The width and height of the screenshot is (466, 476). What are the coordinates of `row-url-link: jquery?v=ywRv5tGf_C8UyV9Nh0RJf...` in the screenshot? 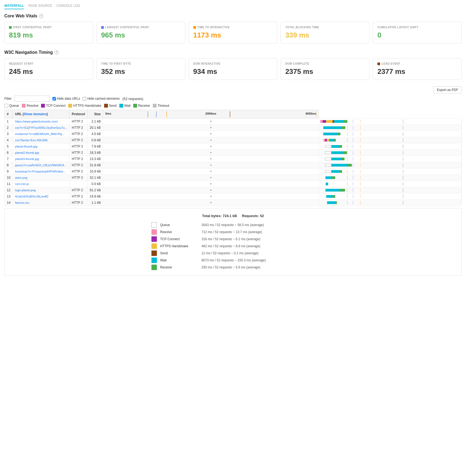 It's located at (41, 165).